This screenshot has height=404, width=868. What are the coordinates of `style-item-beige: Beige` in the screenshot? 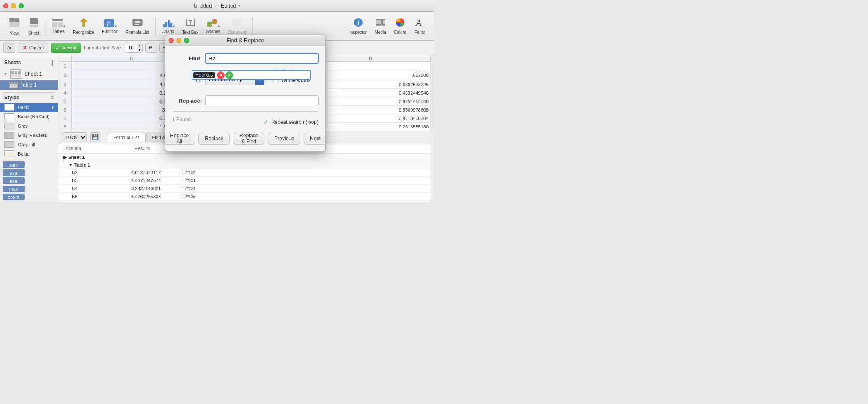 It's located at (29, 154).